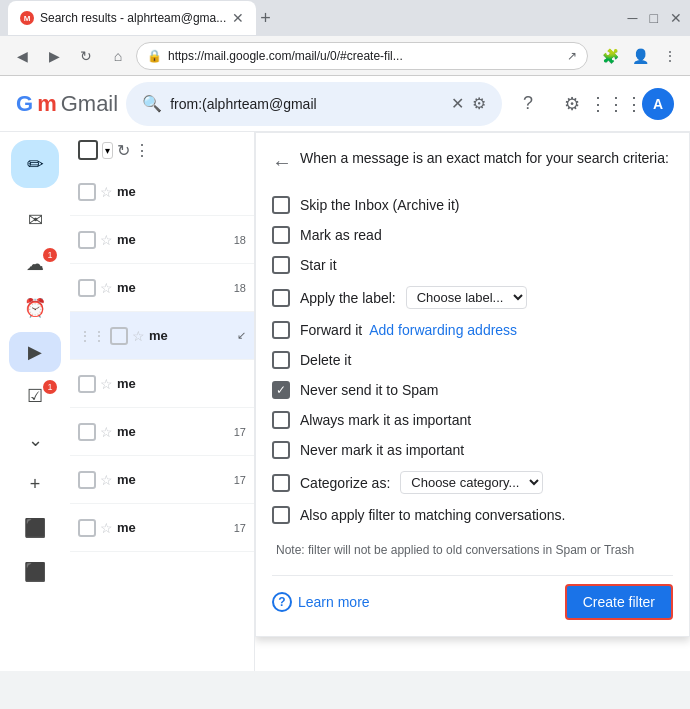  Describe the element at coordinates (266, 18) in the screenshot. I see `new-tab-button: +` at that location.